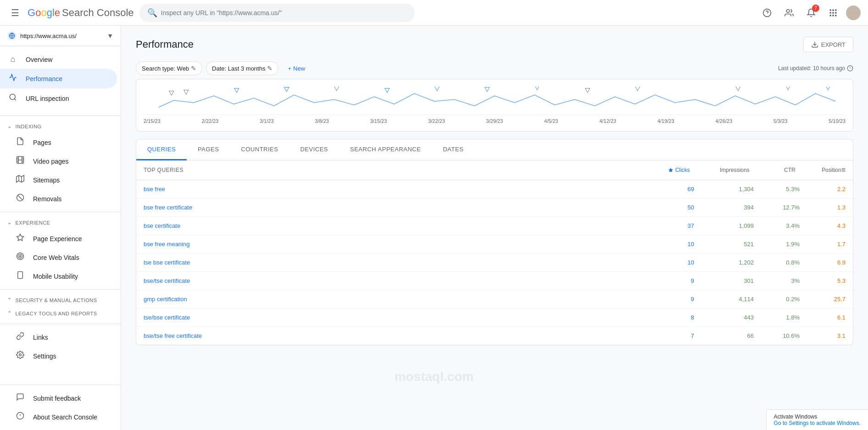 The height and width of the screenshot is (430, 868). Describe the element at coordinates (777, 299) in the screenshot. I see `cell-ctr: 0.2%` at that location.